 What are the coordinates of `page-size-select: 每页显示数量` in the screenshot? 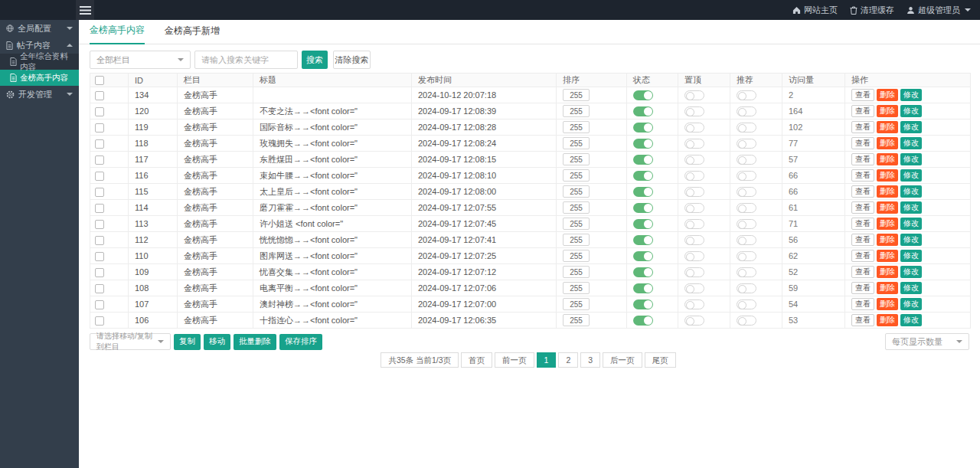 It's located at (927, 342).